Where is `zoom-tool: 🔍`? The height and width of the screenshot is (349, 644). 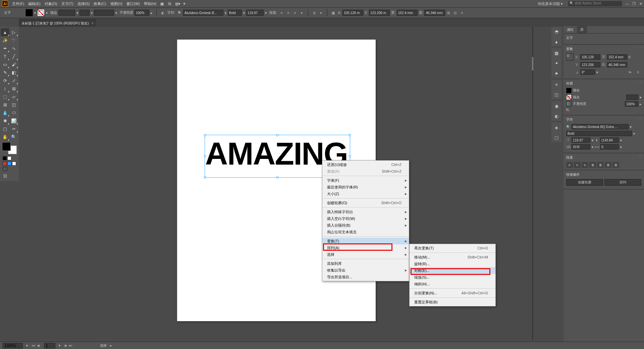 zoom-tool: 🔍 is located at coordinates (14, 137).